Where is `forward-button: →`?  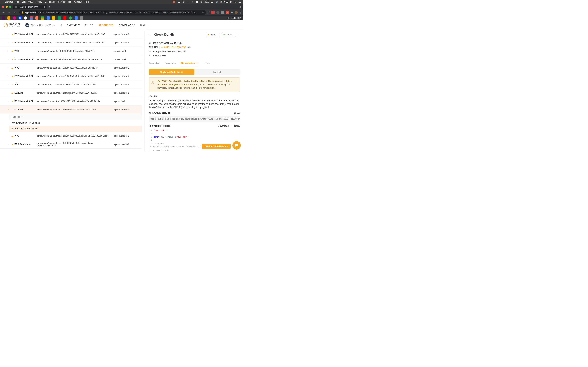
forward-button: → is located at coordinates (9, 13).